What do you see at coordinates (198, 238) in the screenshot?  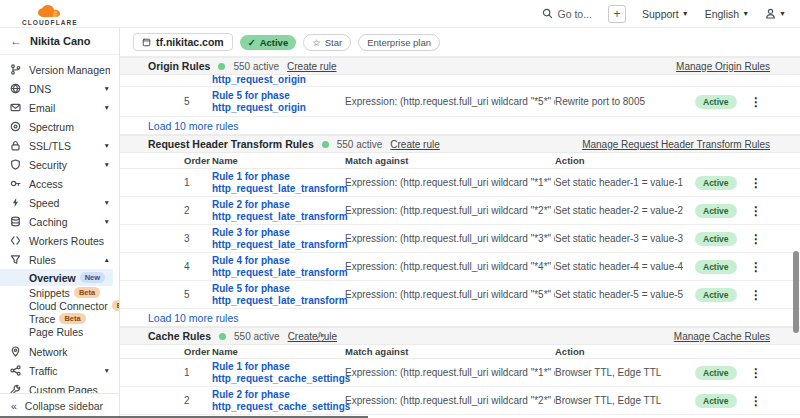 I see `rule-order: 3` at bounding box center [198, 238].